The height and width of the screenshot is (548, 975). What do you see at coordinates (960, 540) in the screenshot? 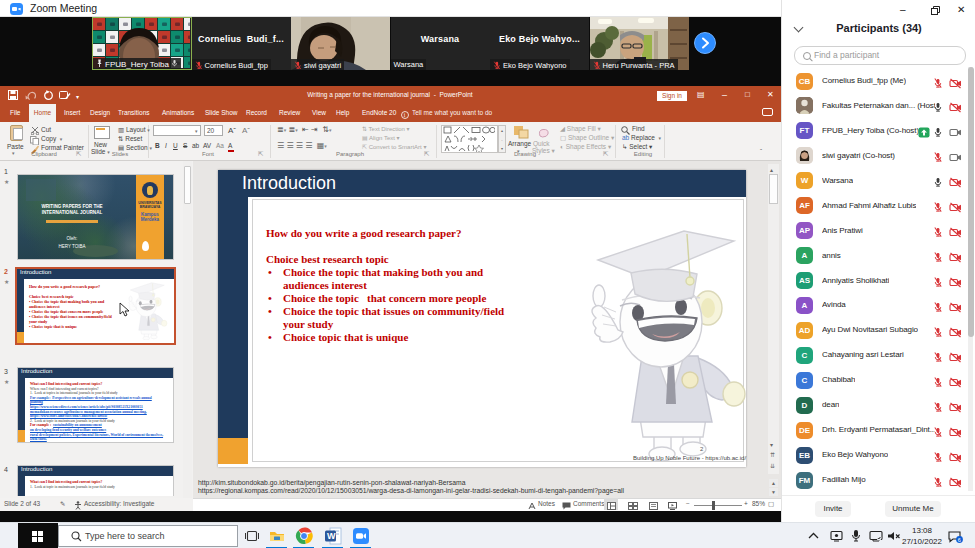
I see `svg-text: 6` at bounding box center [960, 540].